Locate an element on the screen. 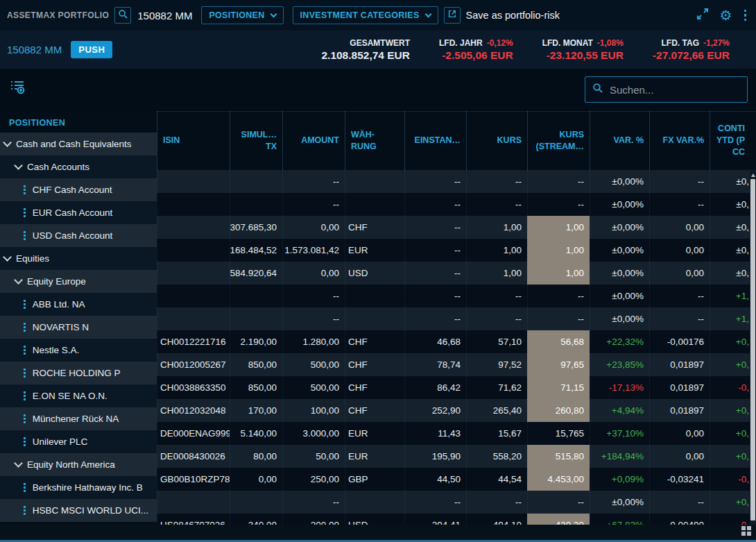 Image resolution: width=756 pixels, height=542 pixels. cell-isin is located at coordinates (193, 228).